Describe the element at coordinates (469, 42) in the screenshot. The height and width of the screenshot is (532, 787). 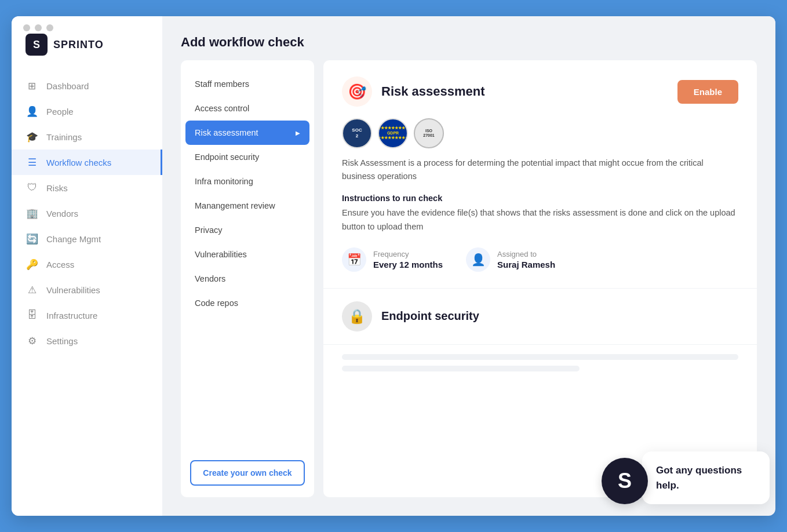
I see `page-title: Add workflow check` at that location.